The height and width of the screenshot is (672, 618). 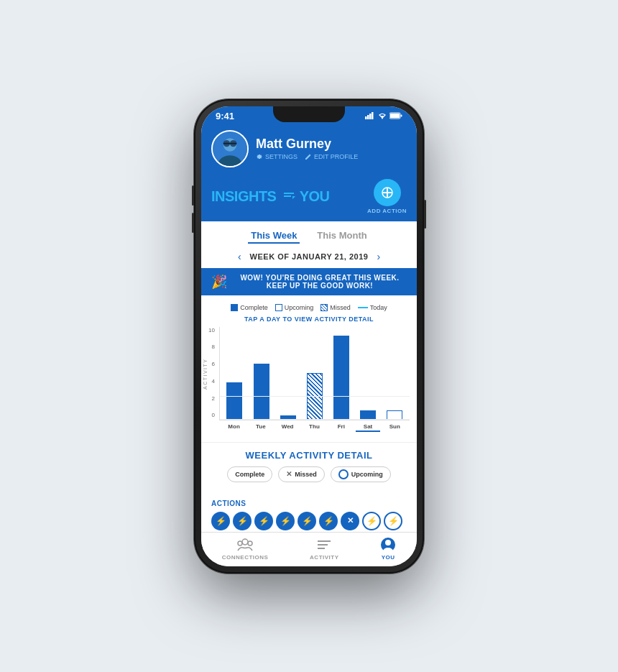 I want to click on detail-filters: Complete ✕ Missed Upcoming, so click(x=309, y=474).